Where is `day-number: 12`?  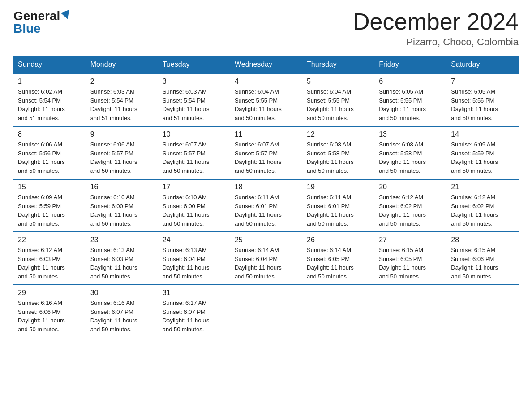 day-number: 12 is located at coordinates (338, 134).